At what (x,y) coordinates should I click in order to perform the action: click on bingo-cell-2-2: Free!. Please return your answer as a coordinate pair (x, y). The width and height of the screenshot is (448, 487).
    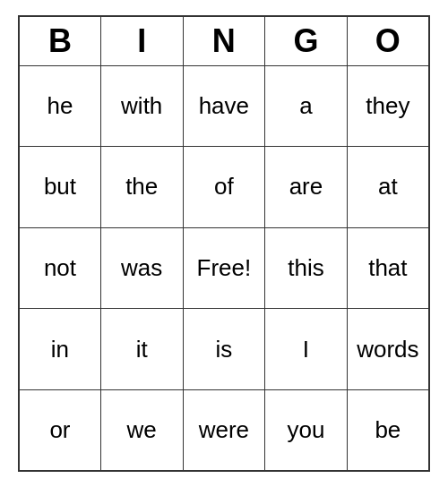
    Looking at the image, I should click on (224, 269).